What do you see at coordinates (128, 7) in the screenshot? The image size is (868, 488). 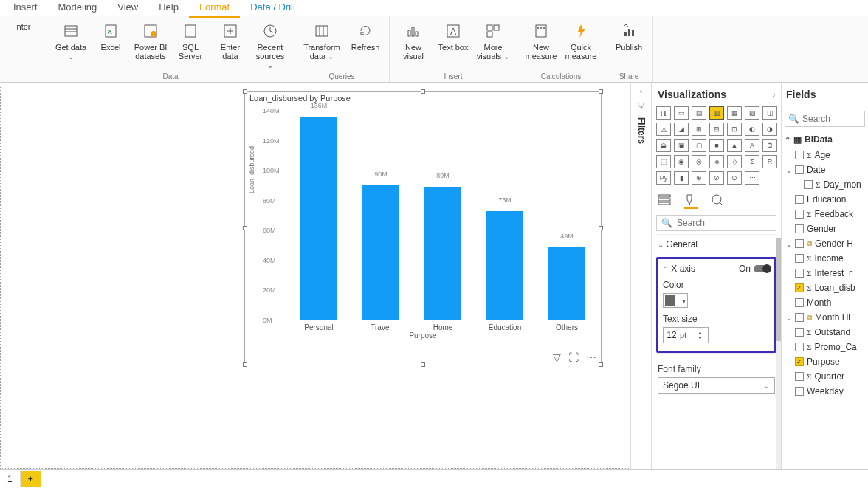 I see `tab-view: View` at bounding box center [128, 7].